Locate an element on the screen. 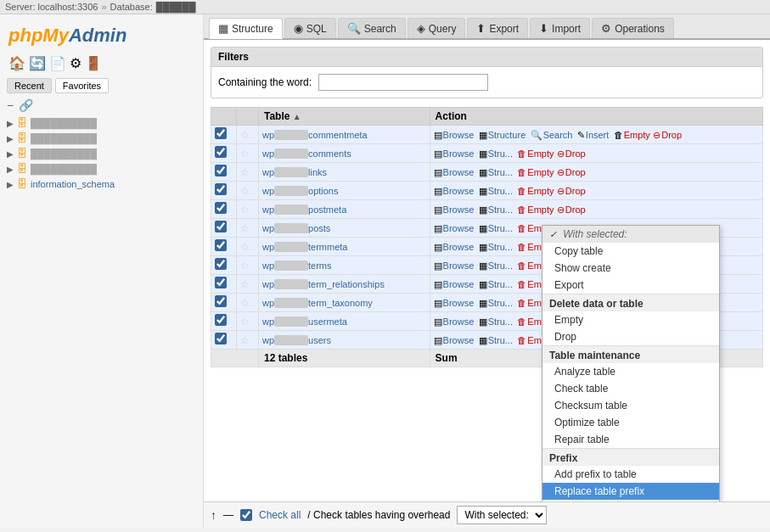 The width and height of the screenshot is (770, 532). table-name-3: wp███links is located at coordinates (295, 172).